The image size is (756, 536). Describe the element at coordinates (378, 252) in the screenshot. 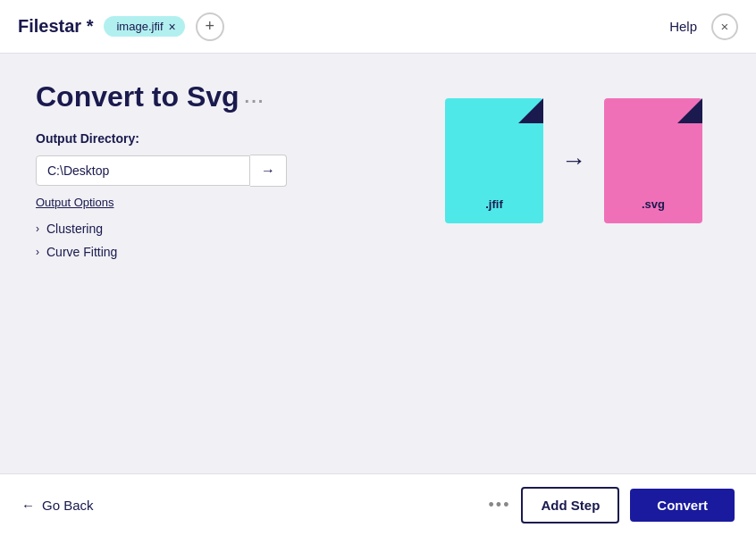

I see `option-curve-fitting: › Curve Fitting` at that location.